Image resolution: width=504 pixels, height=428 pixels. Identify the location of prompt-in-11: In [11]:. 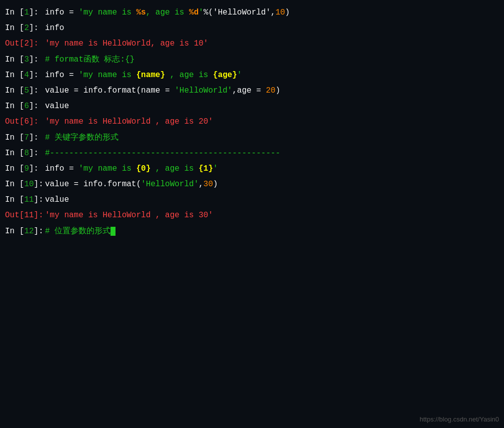
(25, 200).